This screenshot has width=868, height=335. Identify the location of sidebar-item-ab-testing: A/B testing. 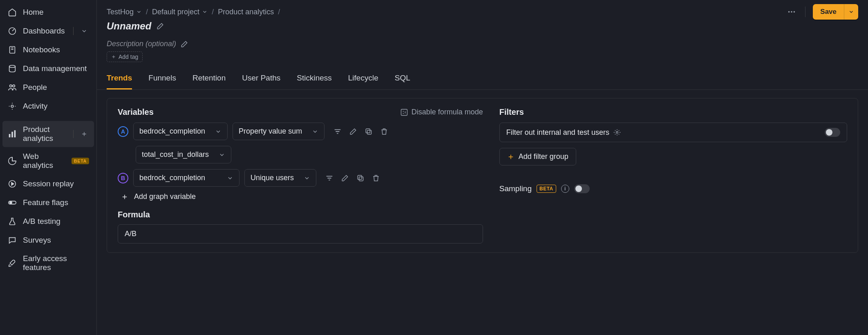
(48, 221).